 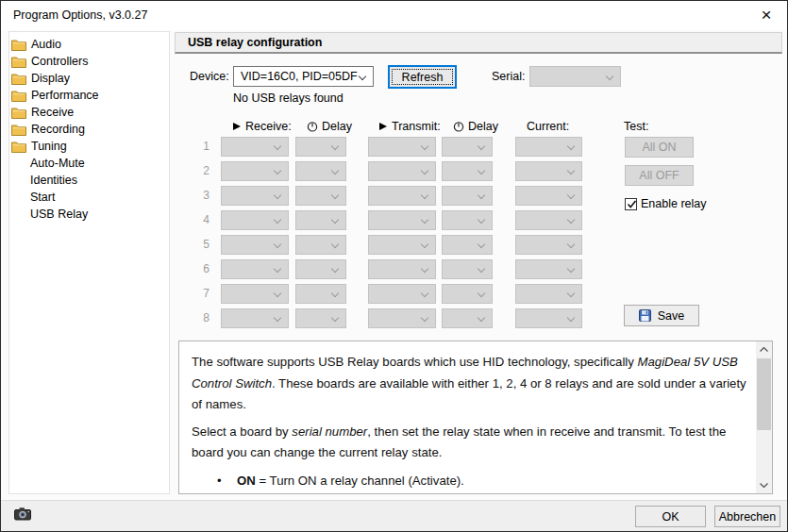 I want to click on sidebar-item-start: Start, so click(x=89, y=197).